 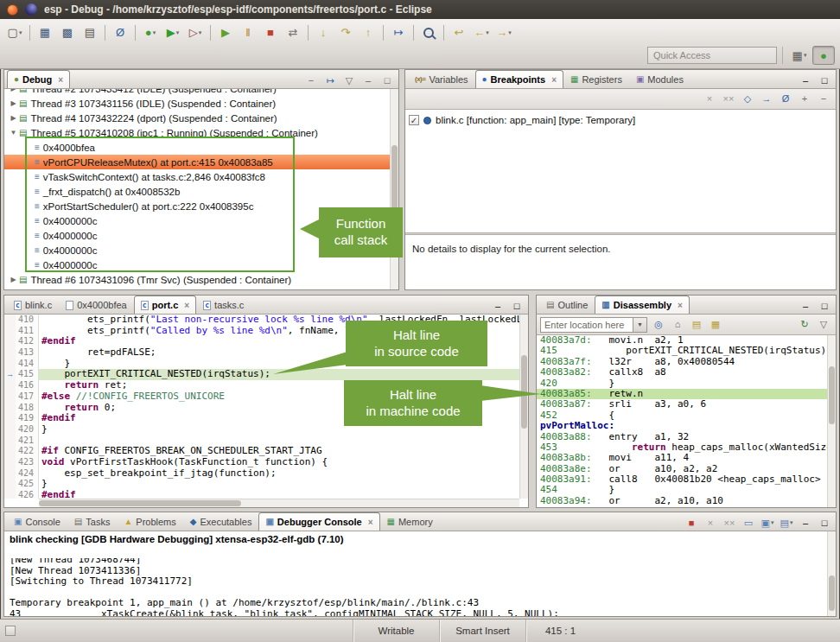 I want to click on code-line: 414 }, so click(x=262, y=365).